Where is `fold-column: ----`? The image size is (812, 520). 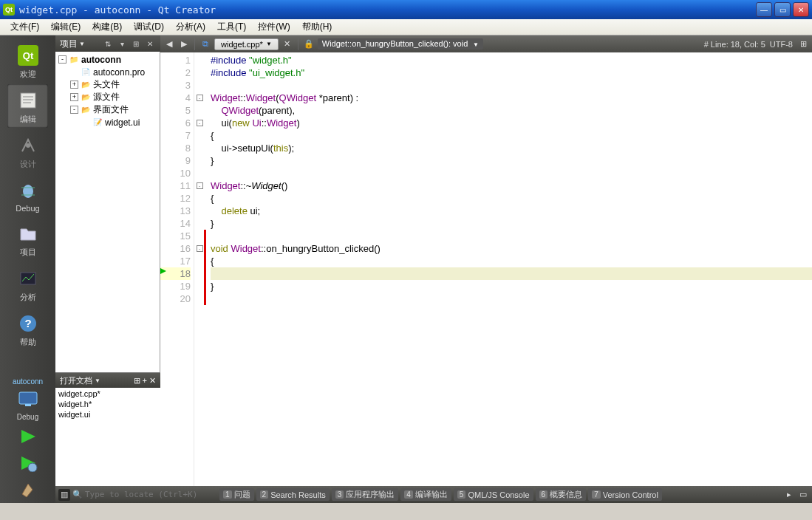
fold-column: ---- is located at coordinates (199, 269).